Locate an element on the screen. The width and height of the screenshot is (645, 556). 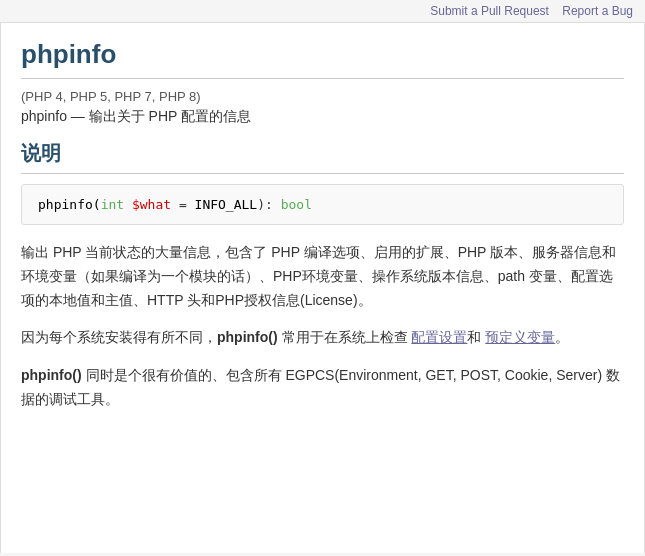
code-equals: = is located at coordinates (182, 204).